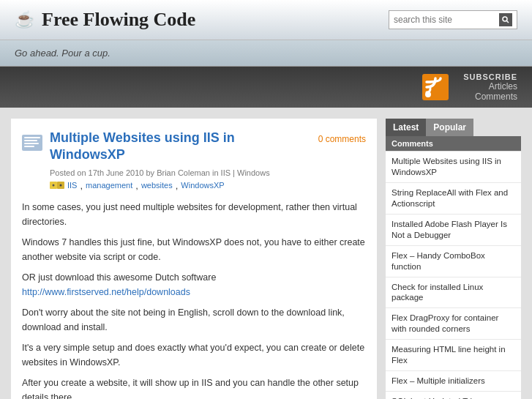 This screenshot has height=399, width=532. Describe the element at coordinates (106, 292) in the screenshot. I see `download-link: http://www.firstserved.net/help/download…` at that location.